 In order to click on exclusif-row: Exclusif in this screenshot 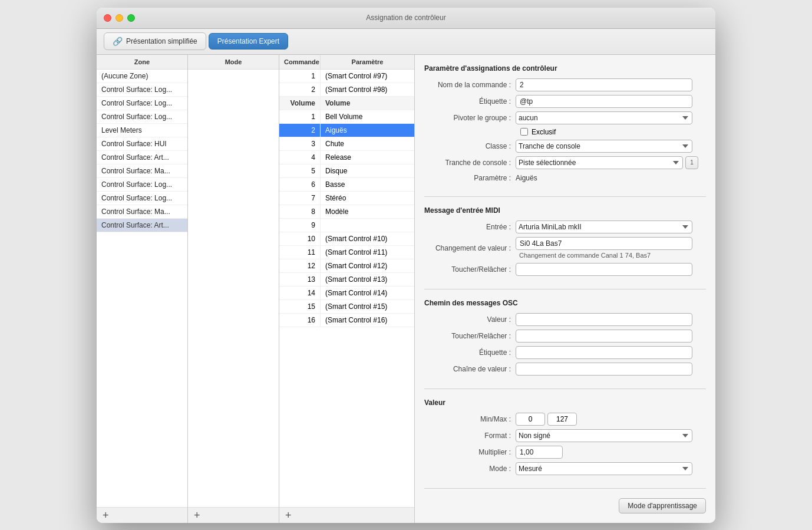, I will do `click(565, 132)`.